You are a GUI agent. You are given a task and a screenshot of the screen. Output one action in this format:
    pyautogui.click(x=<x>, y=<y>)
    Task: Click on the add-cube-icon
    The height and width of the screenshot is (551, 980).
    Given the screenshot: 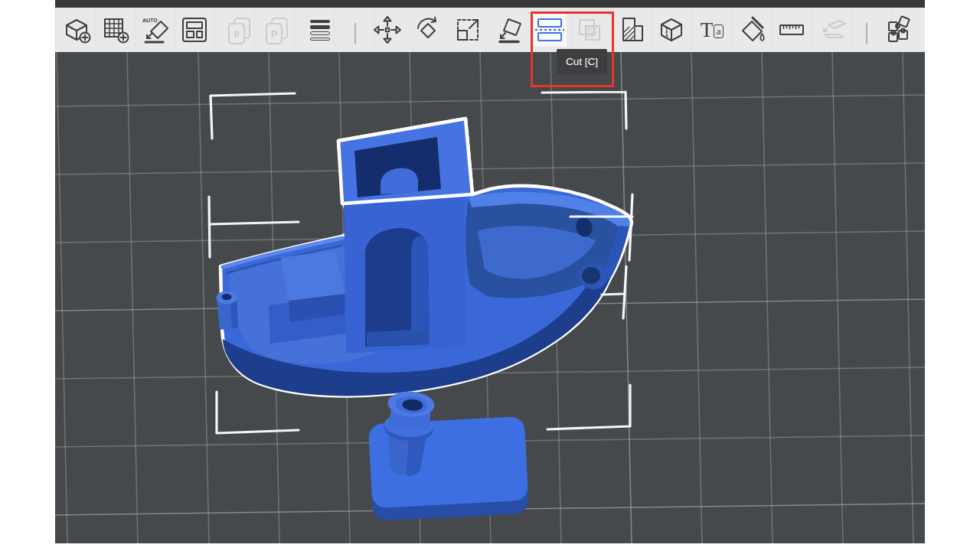 What is the action you would take?
    pyautogui.click(x=77, y=30)
    